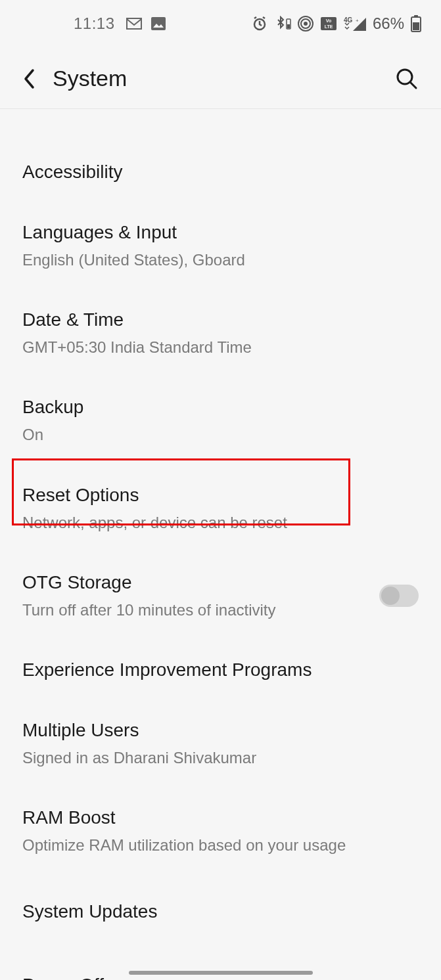 Image resolution: width=441 pixels, height=980 pixels. I want to click on search-icon, so click(407, 79).